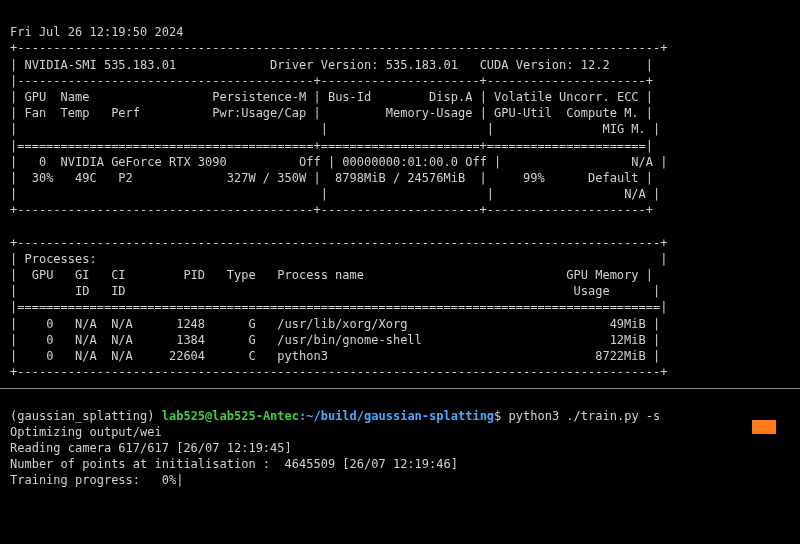 The image size is (800, 544). Describe the element at coordinates (339, 162) in the screenshot. I see `gpu-row: | 0 NVIDIA GeForce RTX 3090 Off | 000000…` at that location.